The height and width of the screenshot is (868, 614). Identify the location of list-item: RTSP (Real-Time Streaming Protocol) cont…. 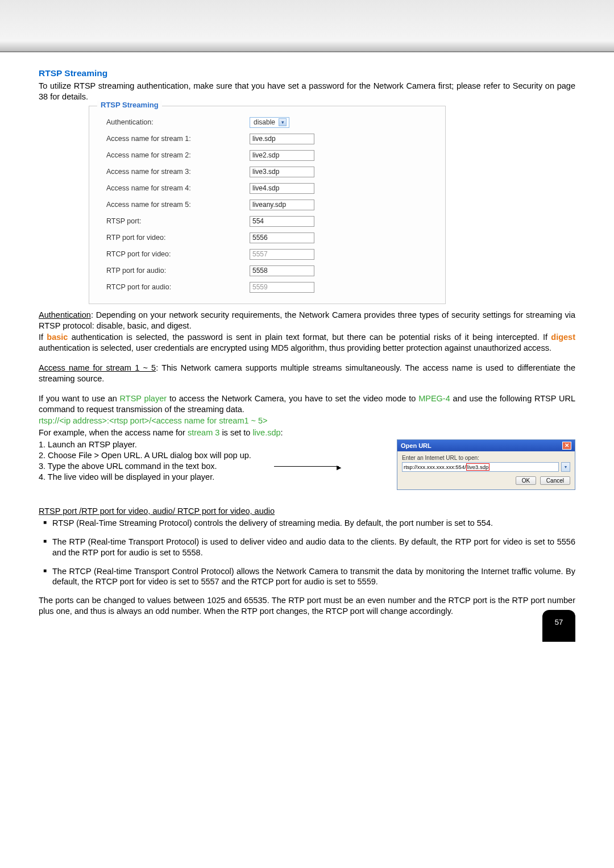
(307, 523).